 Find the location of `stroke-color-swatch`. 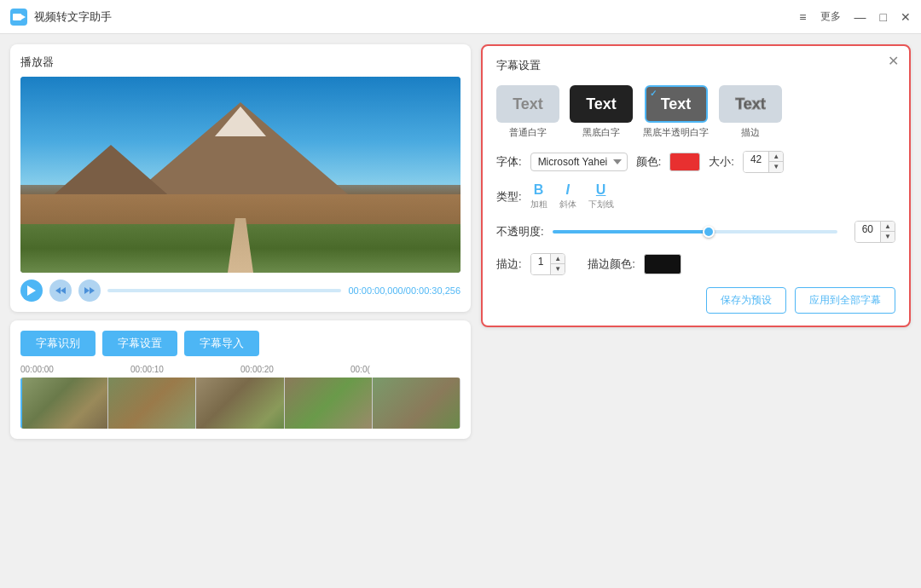

stroke-color-swatch is located at coordinates (663, 264).